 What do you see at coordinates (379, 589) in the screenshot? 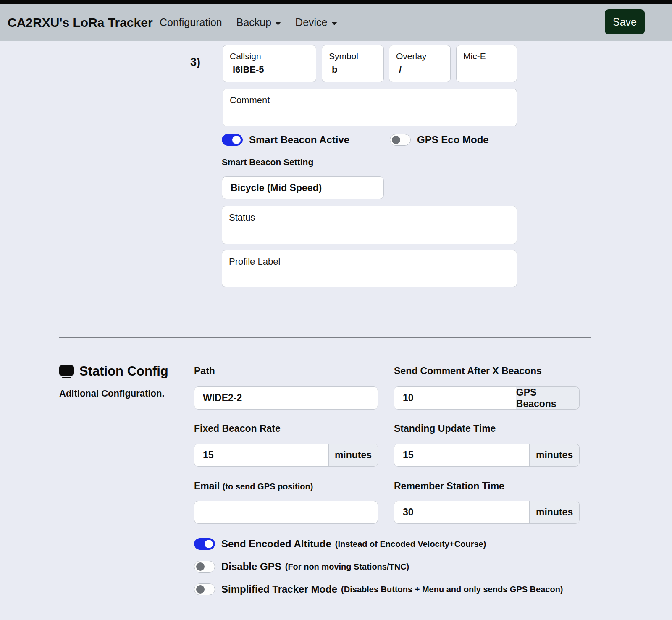
I see `simplified-tracker-mode-row: Simplified Tracker Mode (Disables Button…` at bounding box center [379, 589].